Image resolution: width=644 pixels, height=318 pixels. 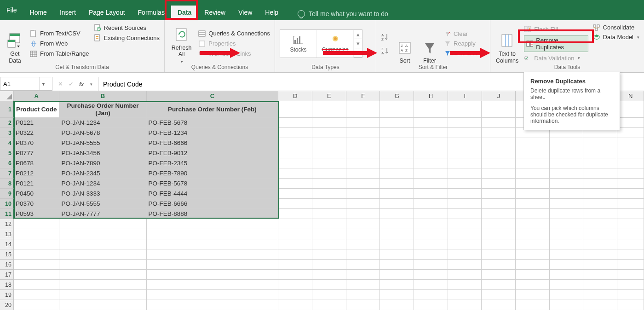 What do you see at coordinates (7, 305) in the screenshot?
I see `row-header: 20` at bounding box center [7, 305].